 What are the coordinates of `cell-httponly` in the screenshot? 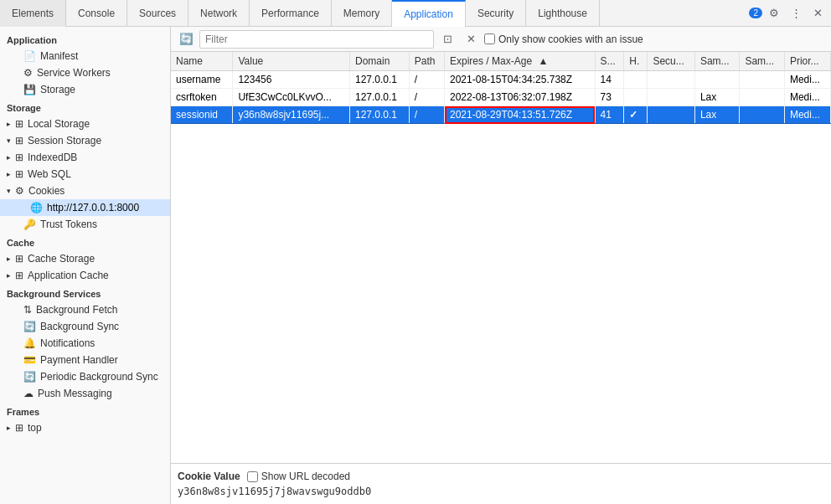 It's located at (636, 97).